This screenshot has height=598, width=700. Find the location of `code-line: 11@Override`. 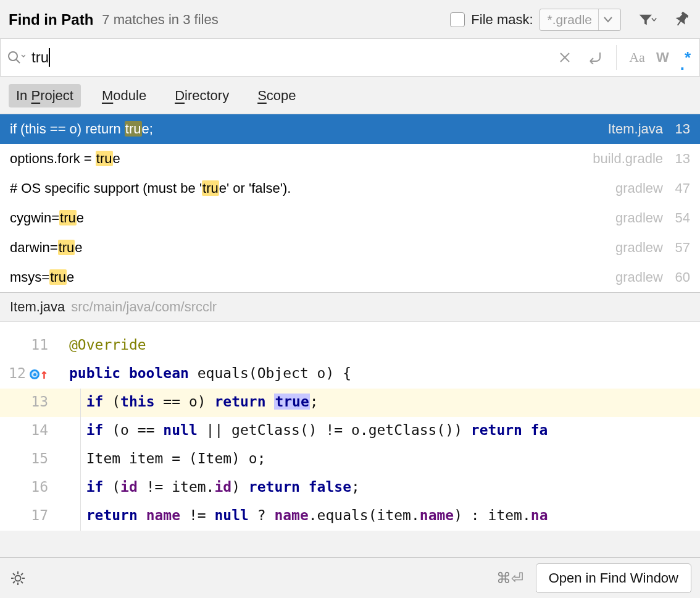

code-line: 11@Override is located at coordinates (350, 346).